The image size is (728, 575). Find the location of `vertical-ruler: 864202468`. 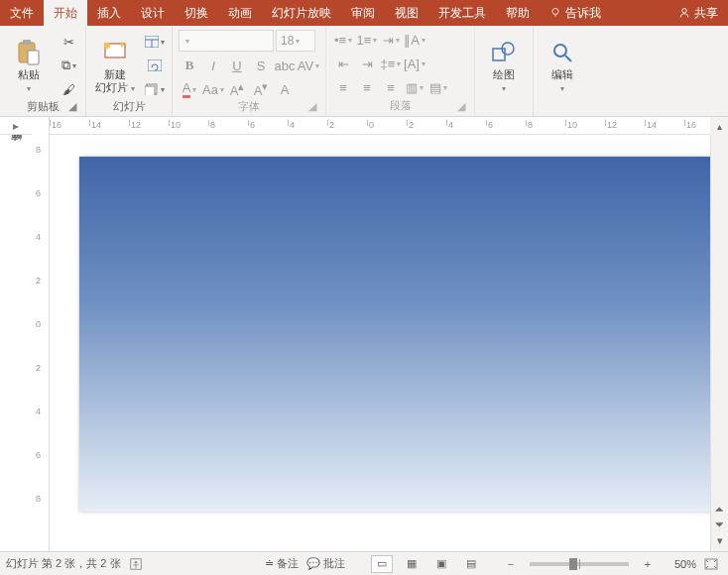

vertical-ruler: 864202468 is located at coordinates (41, 343).